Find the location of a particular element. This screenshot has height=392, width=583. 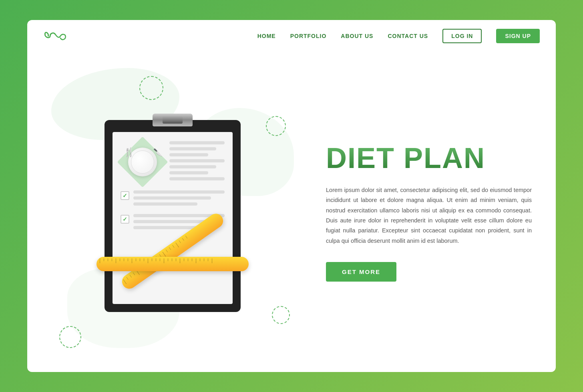

check-item-1: ✓ is located at coordinates (173, 199).